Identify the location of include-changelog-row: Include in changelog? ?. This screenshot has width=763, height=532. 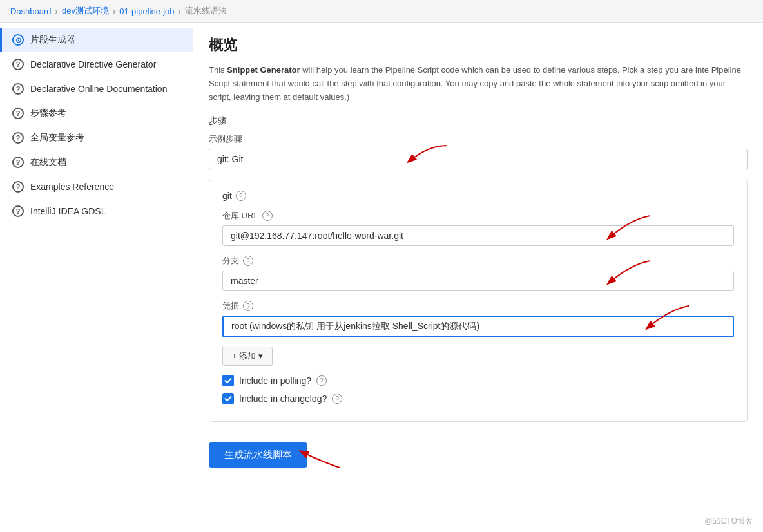
(478, 399).